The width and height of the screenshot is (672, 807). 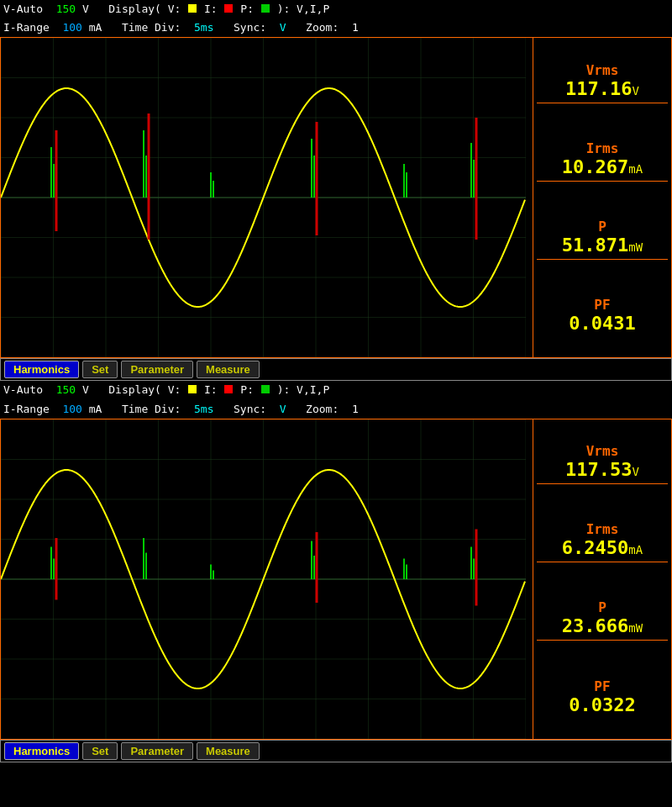 What do you see at coordinates (304, 390) in the screenshot?
I see `display-end-2: ): V,I,P` at bounding box center [304, 390].